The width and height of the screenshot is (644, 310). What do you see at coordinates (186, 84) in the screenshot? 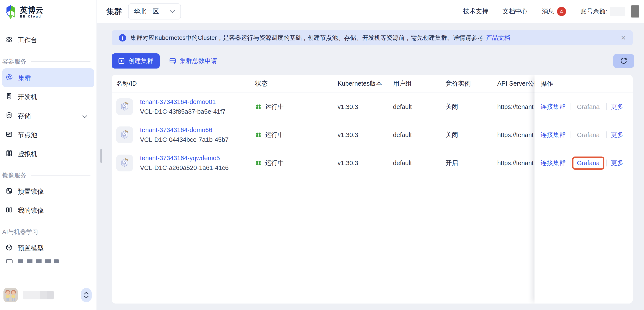
I see `header-name: 名称/ID` at bounding box center [186, 84].